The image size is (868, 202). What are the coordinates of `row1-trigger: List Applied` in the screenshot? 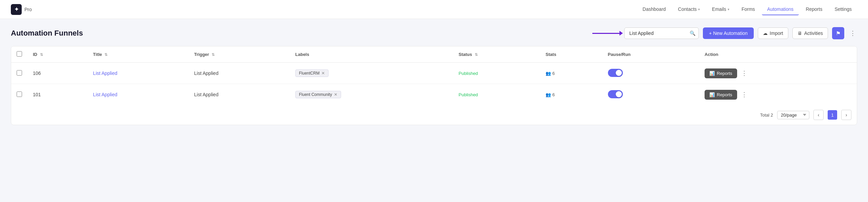 It's located at (239, 73).